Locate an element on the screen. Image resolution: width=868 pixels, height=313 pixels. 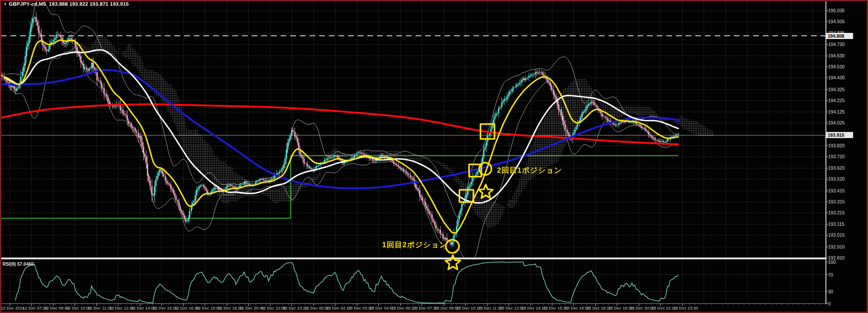
time-axis-label: 13 Dec 18:10 is located at coordinates (599, 308).